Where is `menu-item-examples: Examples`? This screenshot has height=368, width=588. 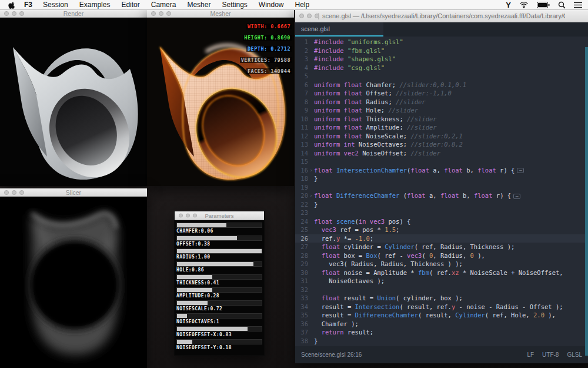 menu-item-examples: Examples is located at coordinates (95, 5).